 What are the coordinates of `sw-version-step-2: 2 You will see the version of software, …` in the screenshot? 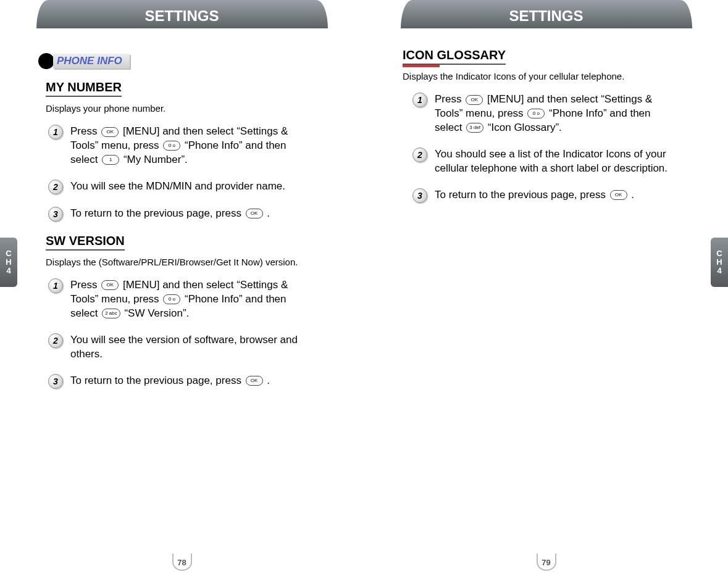 It's located at (186, 347).